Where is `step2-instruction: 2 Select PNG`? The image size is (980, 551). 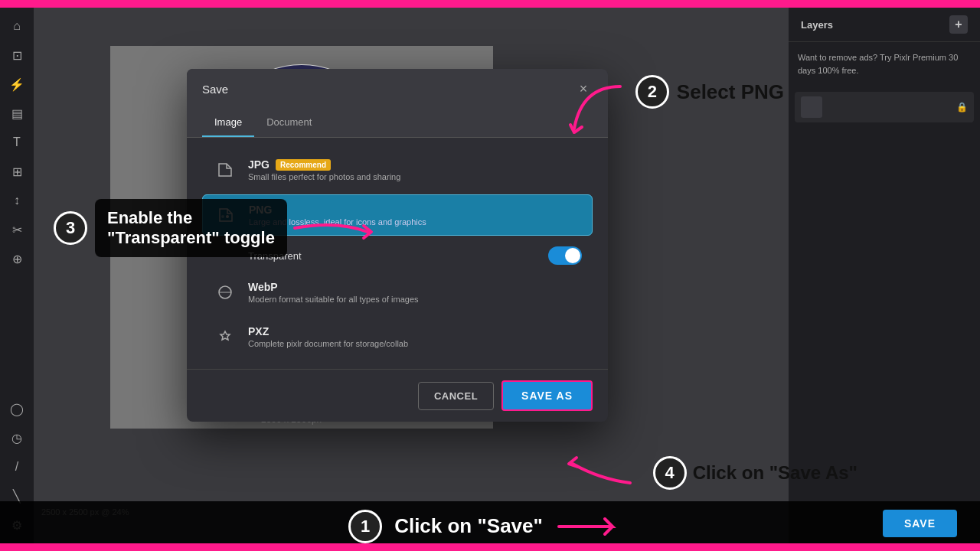 step2-instruction: 2 Select PNG is located at coordinates (710, 92).